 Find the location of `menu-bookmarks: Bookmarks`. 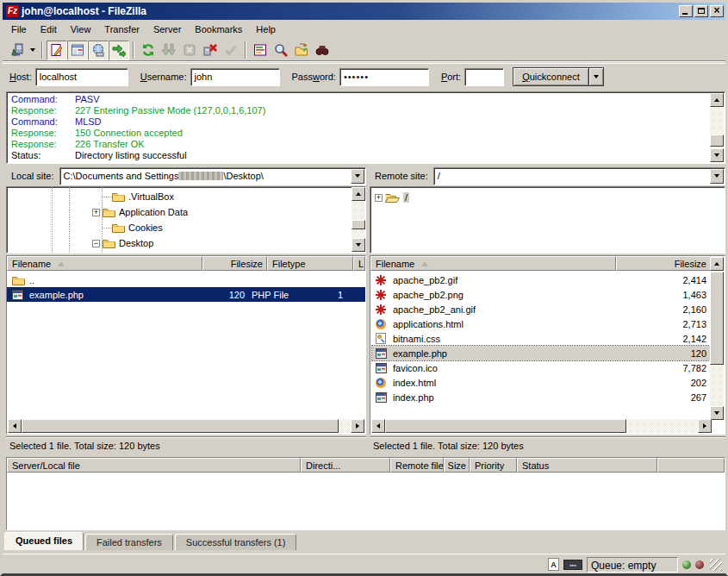

menu-bookmarks: Bookmarks is located at coordinates (219, 29).